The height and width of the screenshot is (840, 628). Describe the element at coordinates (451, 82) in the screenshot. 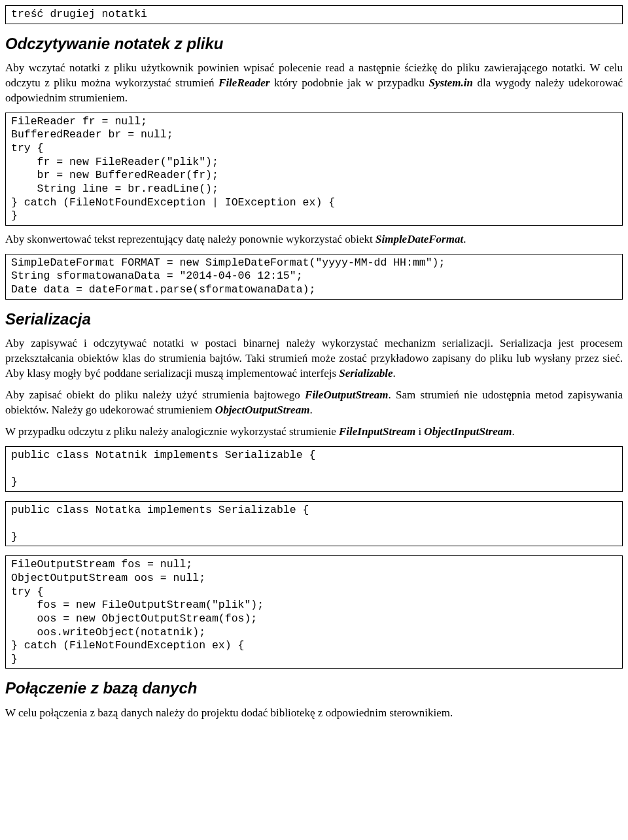

I see `class-system-in: System.in` at that location.